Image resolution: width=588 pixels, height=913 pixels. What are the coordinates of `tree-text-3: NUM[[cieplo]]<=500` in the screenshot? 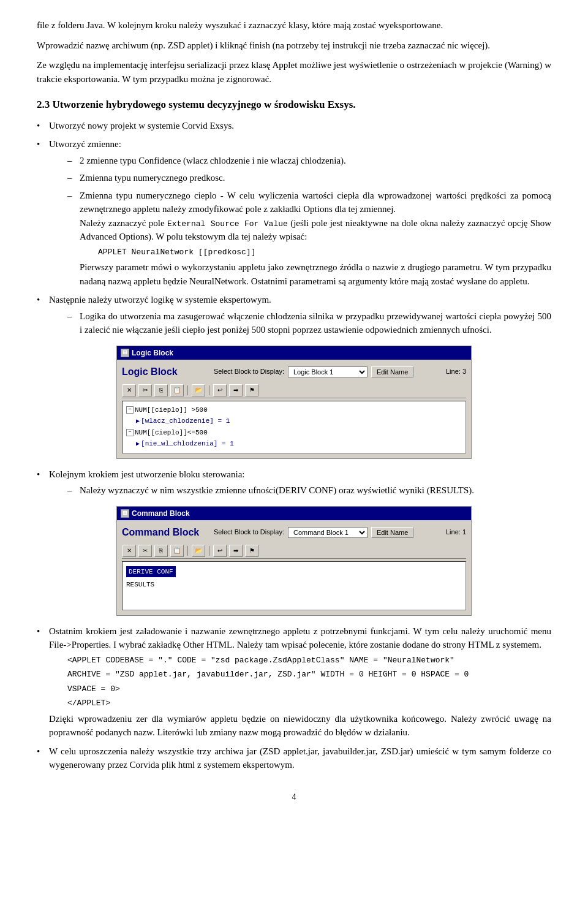 It's located at (172, 433).